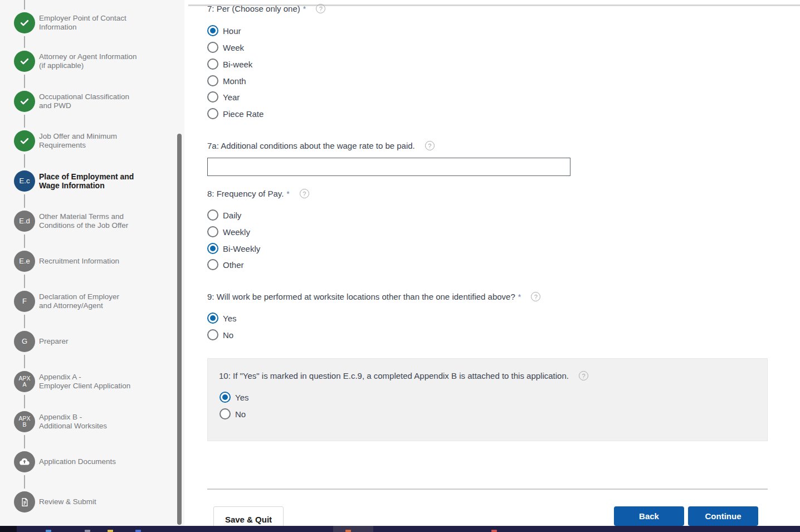  I want to click on sidebar-item-occupational-classification: Occupational Classification and PWD, so click(92, 101).